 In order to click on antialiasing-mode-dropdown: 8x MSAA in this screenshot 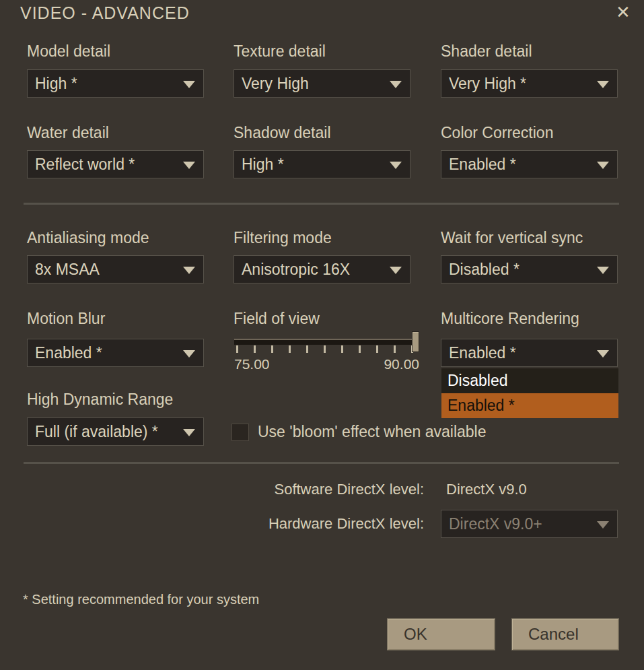, I will do `click(116, 269)`.